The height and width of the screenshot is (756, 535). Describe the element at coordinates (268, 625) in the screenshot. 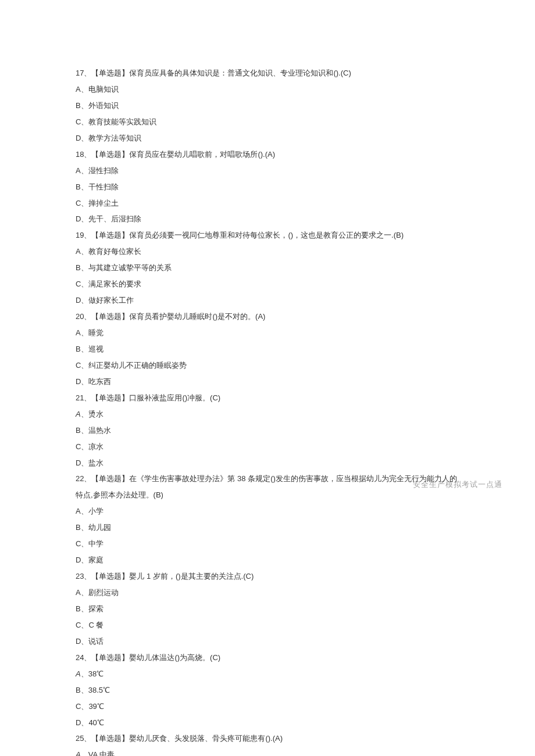

I see `option-line: C、C 餐` at that location.